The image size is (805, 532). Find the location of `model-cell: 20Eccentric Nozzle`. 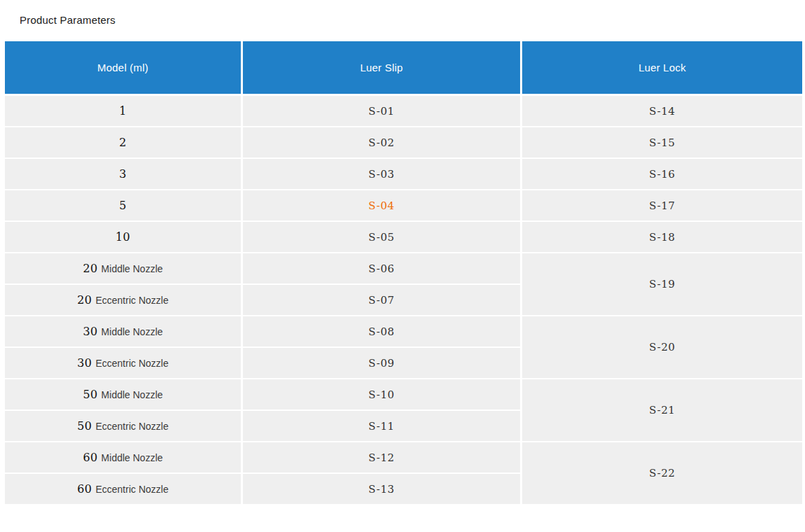

model-cell: 20Eccentric Nozzle is located at coordinates (124, 301).